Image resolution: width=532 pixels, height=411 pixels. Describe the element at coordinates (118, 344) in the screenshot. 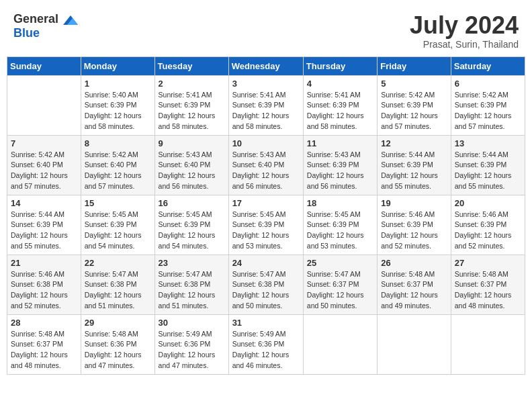

I see `calendar-cell: 29Sunrise: 5:48 AM Sunset: 6:36 PM Dayli…` at that location.